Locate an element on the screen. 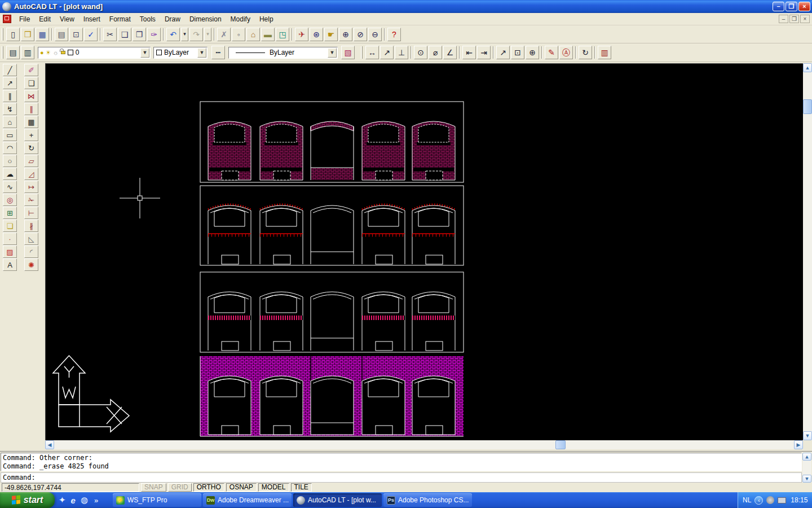  layer-combo: ● ☀ ☼ 0 ▼ is located at coordinates (94, 53).